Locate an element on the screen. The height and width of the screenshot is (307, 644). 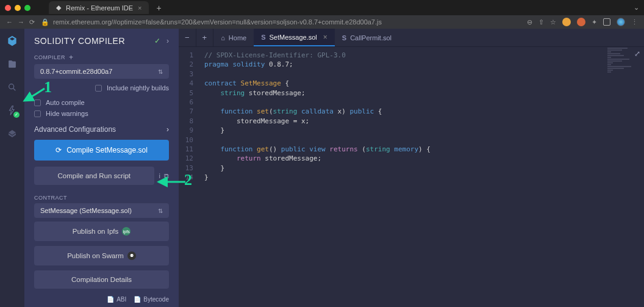
advanced-config-label: Advanced Configurations is located at coordinates (75, 129).